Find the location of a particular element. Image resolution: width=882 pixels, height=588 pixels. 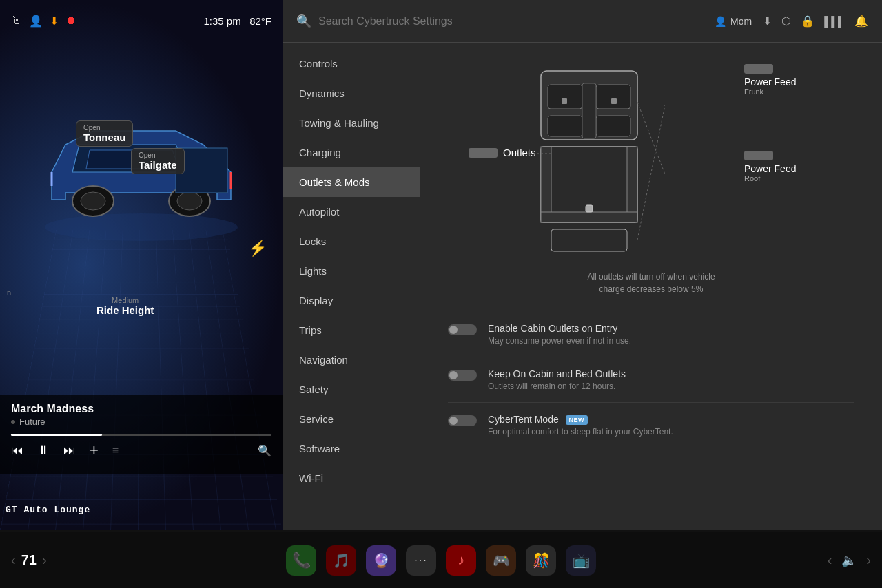

artist-dot is located at coordinates (13, 422).